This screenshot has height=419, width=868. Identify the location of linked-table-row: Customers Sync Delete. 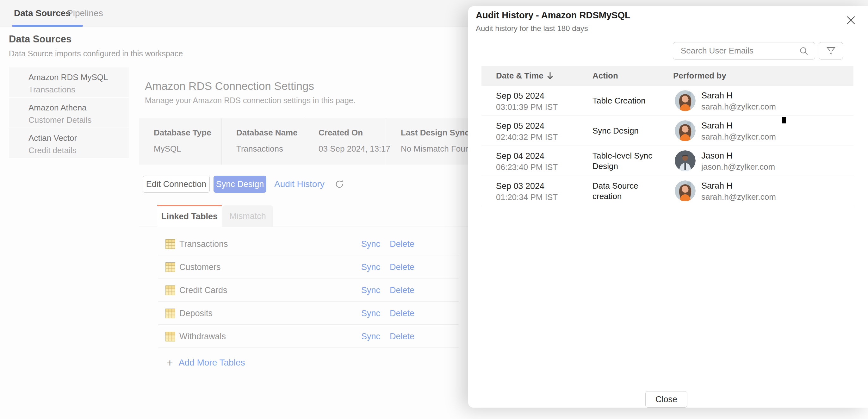
(308, 267).